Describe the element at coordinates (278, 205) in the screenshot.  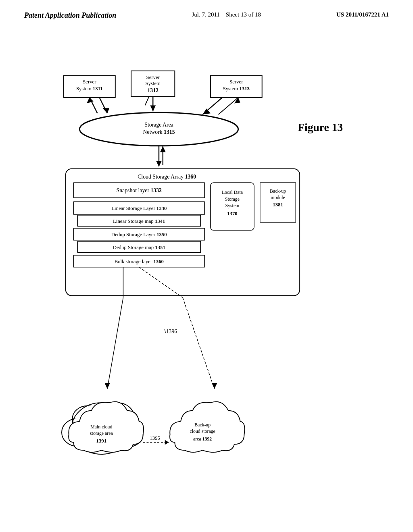
I see `svg-text: 1381` at that location.